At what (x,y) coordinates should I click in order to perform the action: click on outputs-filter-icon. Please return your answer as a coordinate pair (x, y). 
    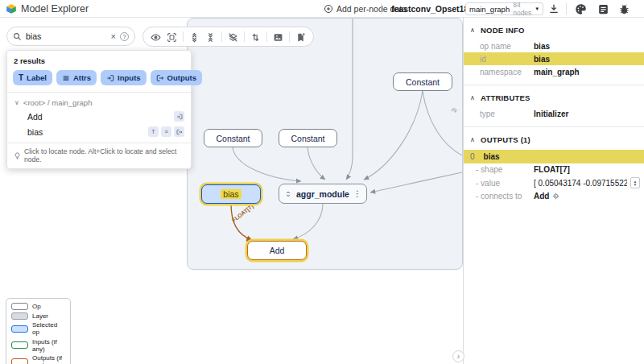
    Looking at the image, I should click on (160, 78).